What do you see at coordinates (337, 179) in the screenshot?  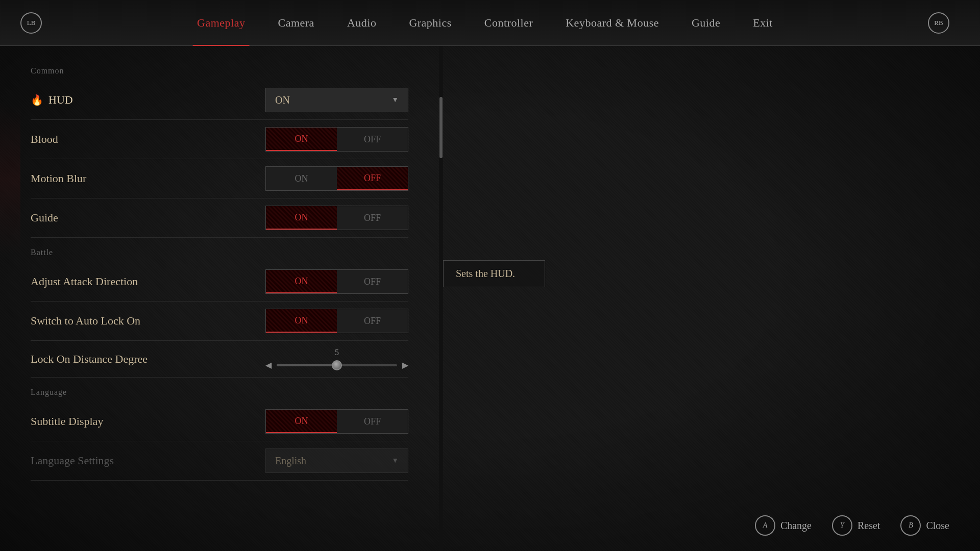 I see `motion-blur-toggle: ON OFF` at bounding box center [337, 179].